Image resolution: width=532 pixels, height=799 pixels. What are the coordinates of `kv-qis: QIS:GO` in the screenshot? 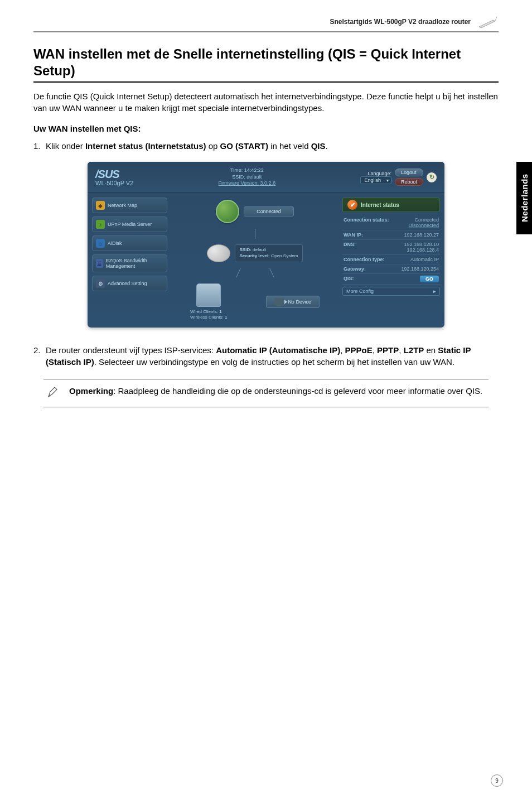 It's located at (391, 279).